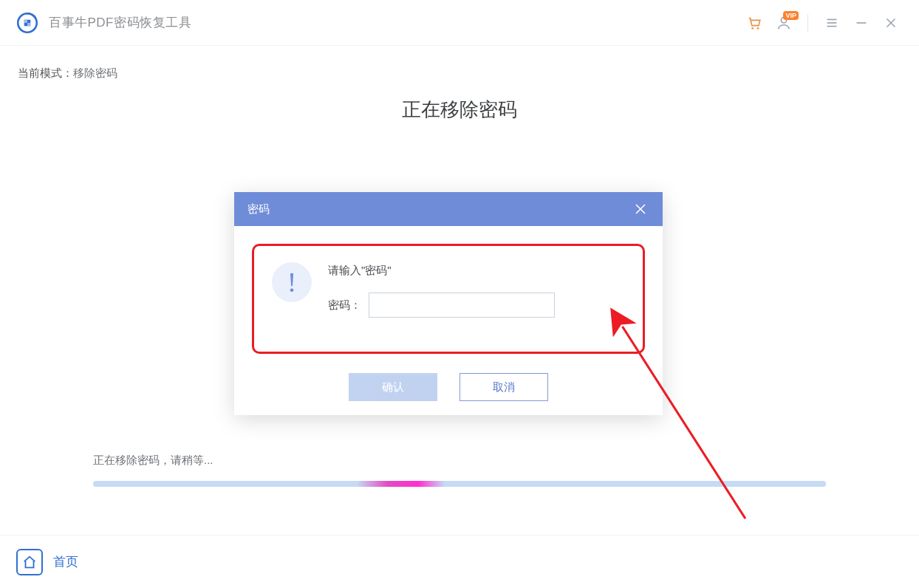 The width and height of the screenshot is (919, 588). Describe the element at coordinates (460, 470) in the screenshot. I see `progress-area: 正在移除密码，请稍等...` at that location.